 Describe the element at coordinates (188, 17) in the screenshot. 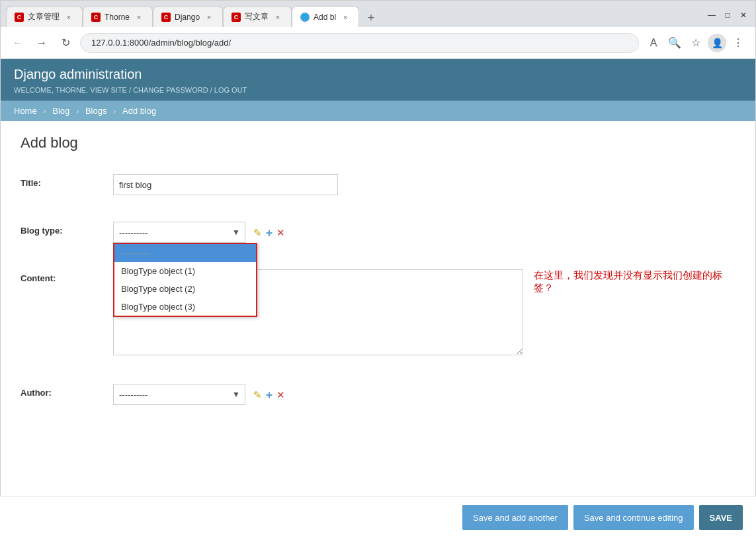

I see `tab-3: C Django ×` at that location.